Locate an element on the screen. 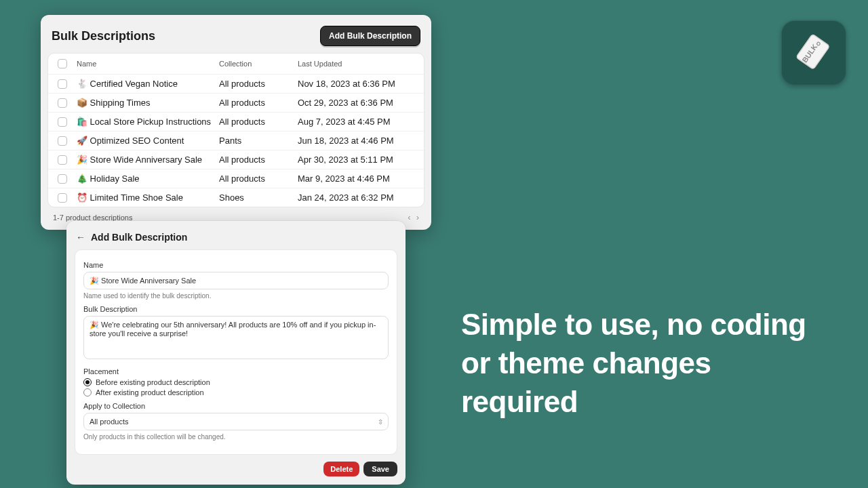  row-name: 🐇 Certified Vegan Notice is located at coordinates (146, 84).